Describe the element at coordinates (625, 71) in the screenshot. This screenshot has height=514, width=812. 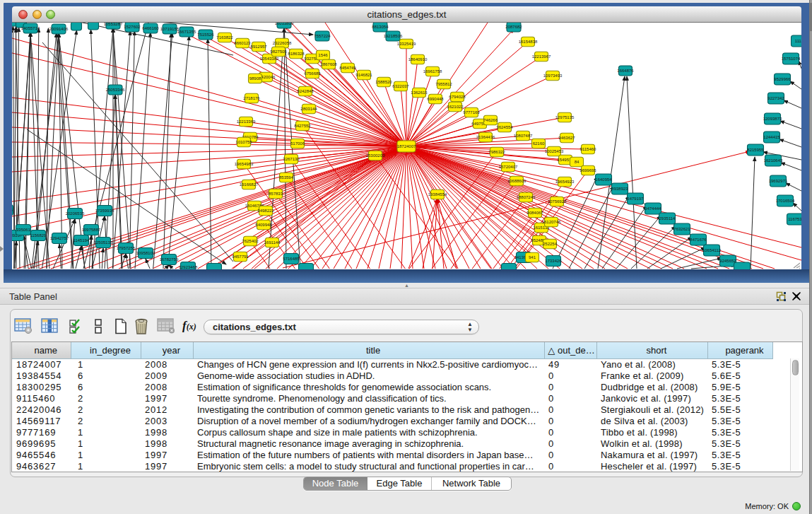
I see `svg-text: 1664876` at that location.